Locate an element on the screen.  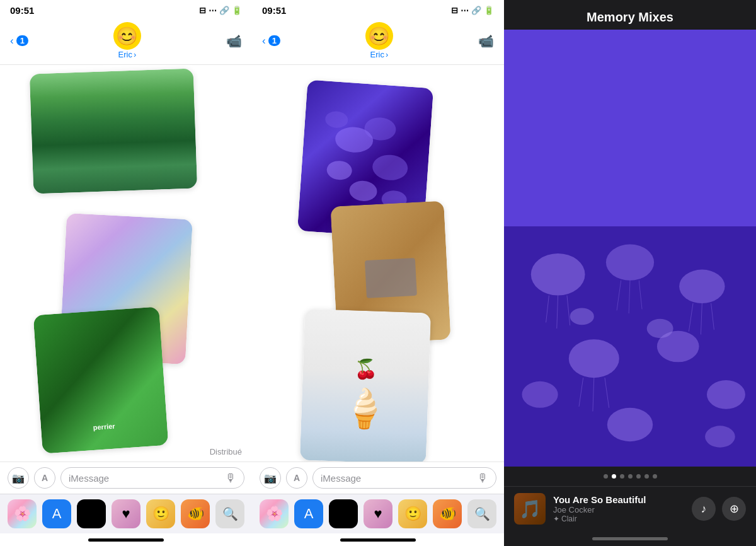
home-bar-memory is located at coordinates (630, 538).